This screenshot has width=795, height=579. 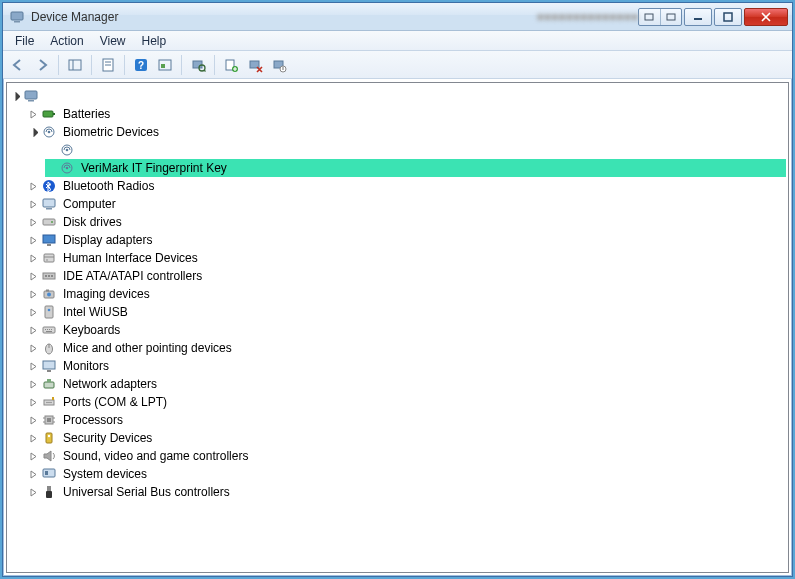 I want to click on tree-node: Sound, video and game controllers, so click(x=406, y=456).